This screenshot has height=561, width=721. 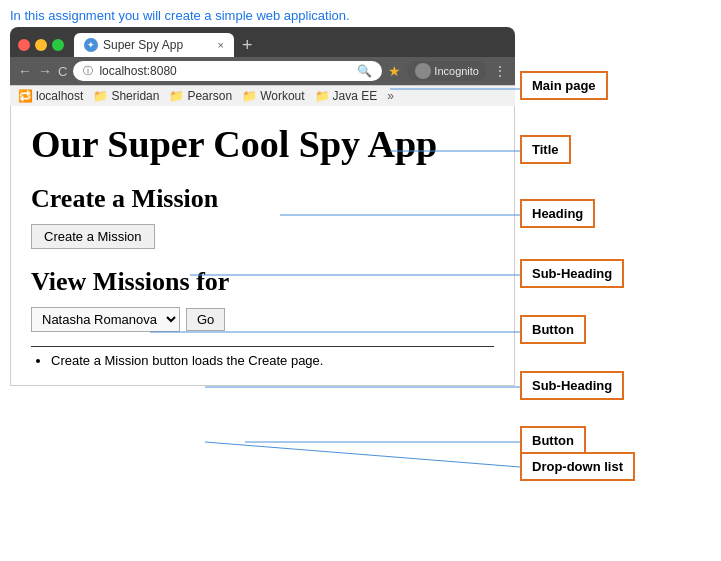 I want to click on tab-title: Super Spy App, so click(x=158, y=45).